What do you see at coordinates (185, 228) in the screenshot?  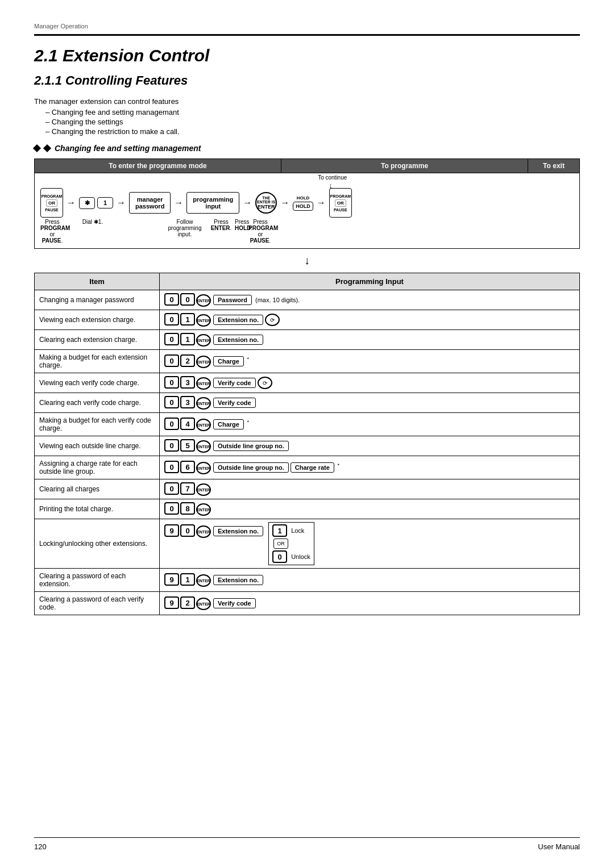 I see `label-follow: Follow programming input.` at bounding box center [185, 228].